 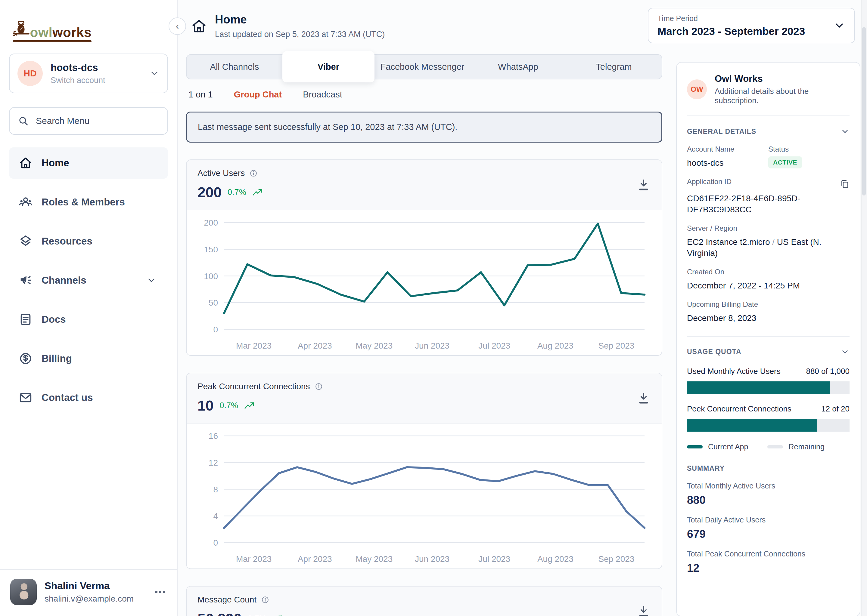 What do you see at coordinates (89, 280) in the screenshot?
I see `sidebar-item-channels: Channels` at bounding box center [89, 280].